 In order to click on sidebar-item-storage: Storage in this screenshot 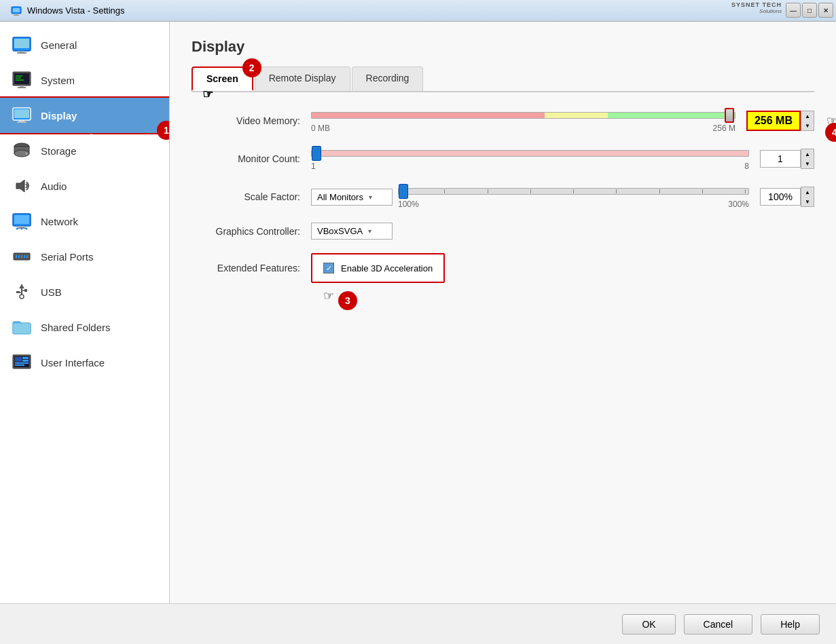, I will do `click(84, 151)`.